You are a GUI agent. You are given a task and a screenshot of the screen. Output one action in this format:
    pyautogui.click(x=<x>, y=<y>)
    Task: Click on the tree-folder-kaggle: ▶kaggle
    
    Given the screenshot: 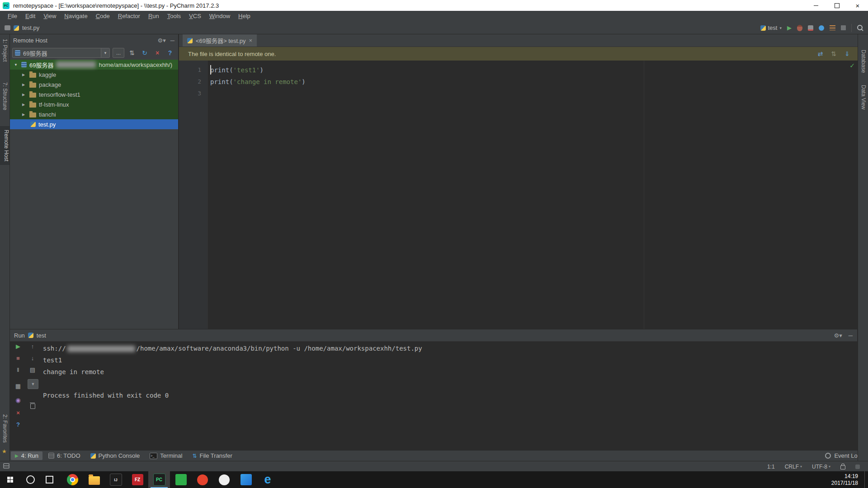 What is the action you would take?
    pyautogui.click(x=94, y=75)
    